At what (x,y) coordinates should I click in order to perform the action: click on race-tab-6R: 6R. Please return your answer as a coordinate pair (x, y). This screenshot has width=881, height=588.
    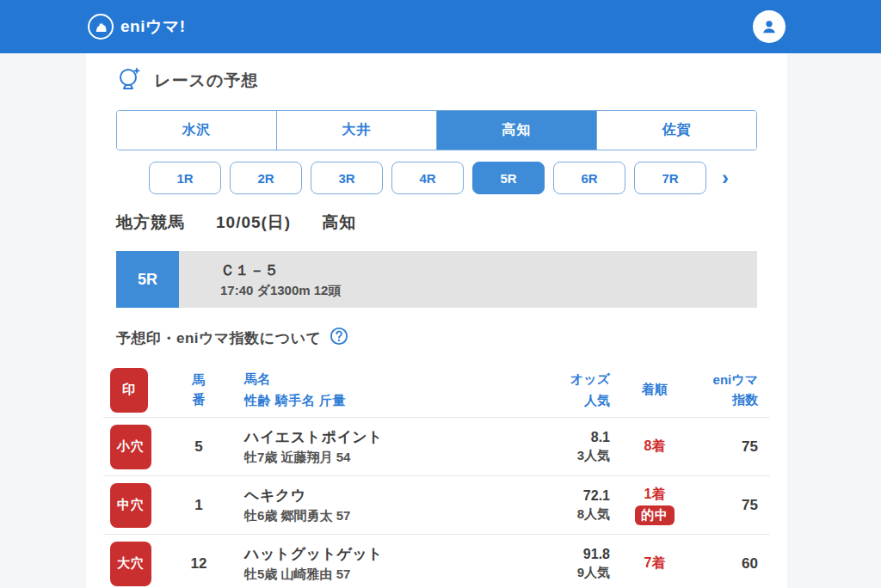
    Looking at the image, I should click on (589, 178).